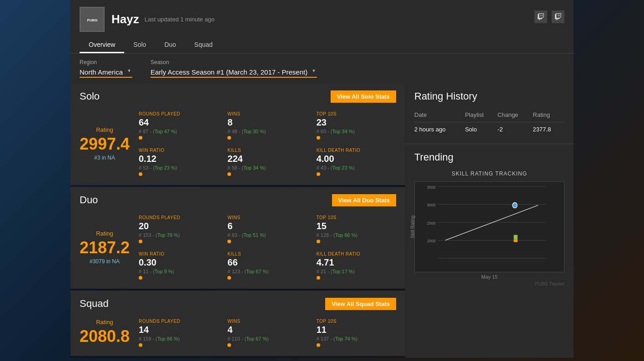 This screenshot has width=644, height=361. I want to click on stat-top: Top 66 %, so click(346, 235).